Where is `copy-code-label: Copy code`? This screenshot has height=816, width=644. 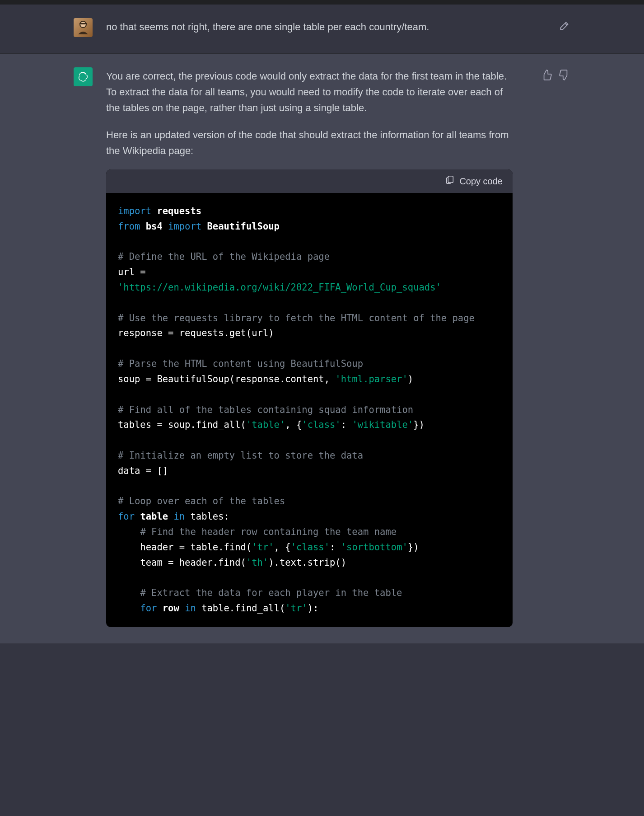
copy-code-label: Copy code is located at coordinates (481, 181).